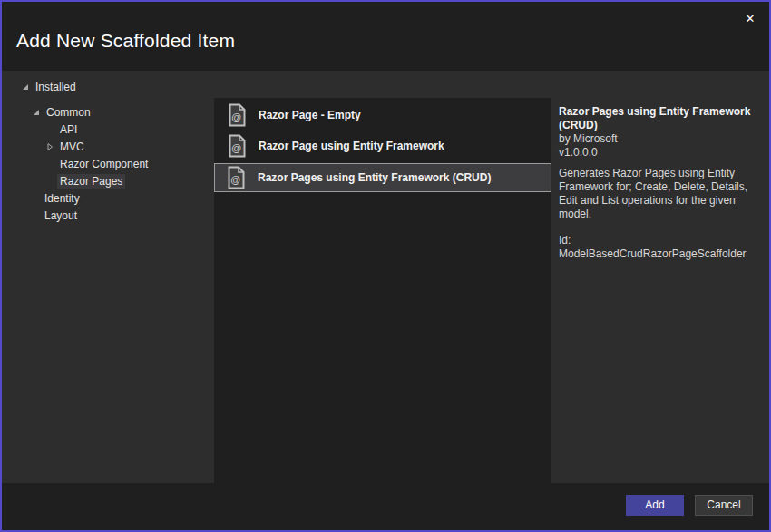  I want to click on details-version: v1.0.0.0, so click(659, 152).